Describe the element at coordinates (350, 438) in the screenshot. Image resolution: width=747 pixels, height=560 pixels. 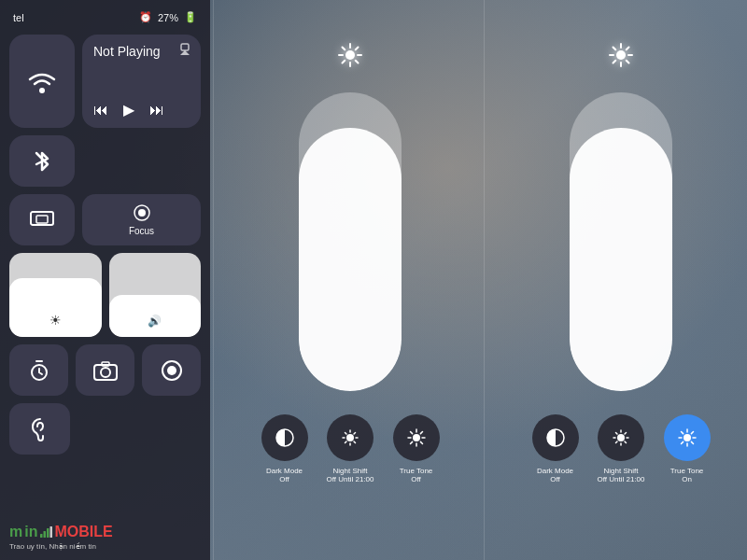
I see `night-shift-icon-left` at that location.